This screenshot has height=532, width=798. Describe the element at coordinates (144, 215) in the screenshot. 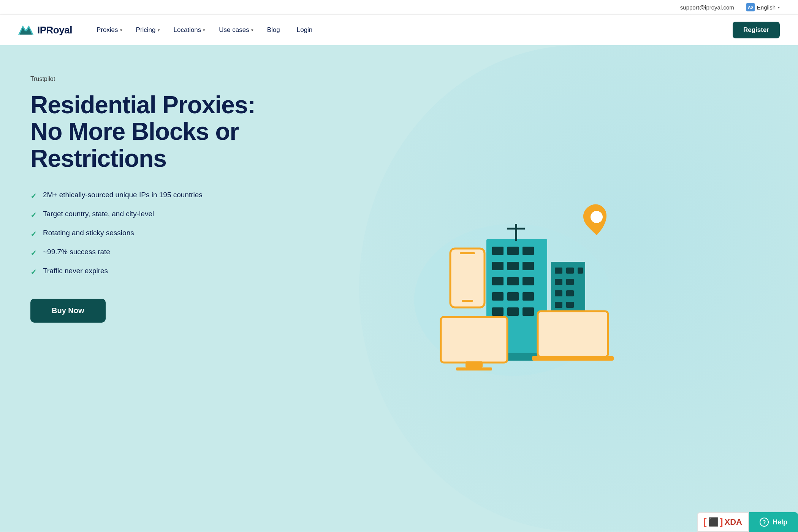

I see `feature-item: ✓ Target country, state, and city-level` at that location.